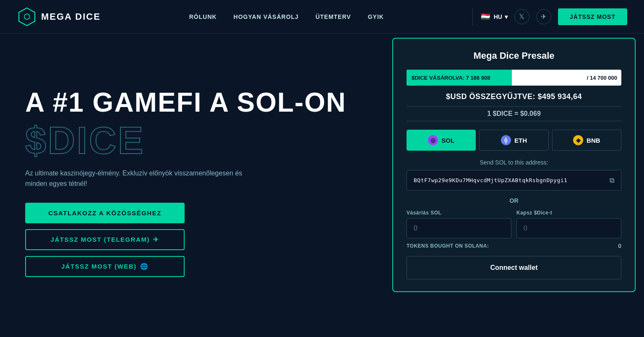 This screenshot has height=337, width=644. Describe the element at coordinates (602, 78) in the screenshot. I see `progress-total: / 14 700 000` at that location.